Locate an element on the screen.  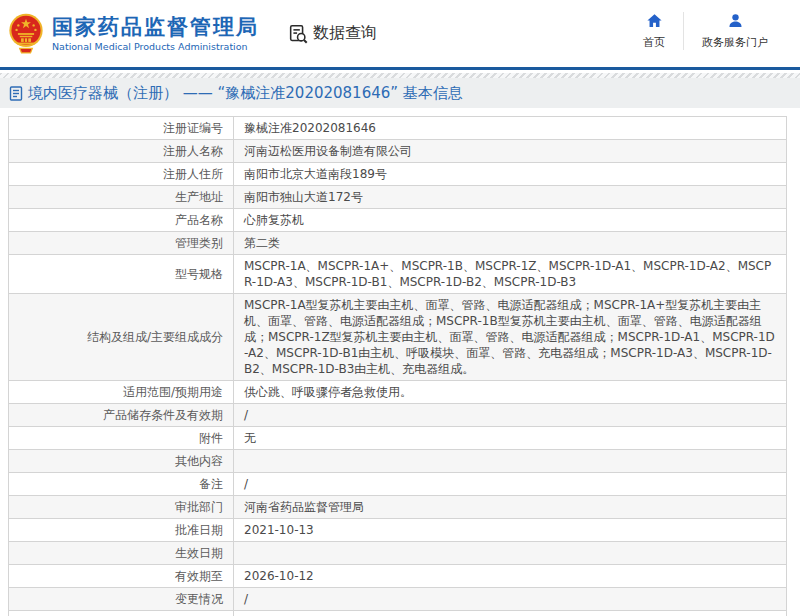
table-row: 产品名称心肺复苏机 is located at coordinates (398, 220).